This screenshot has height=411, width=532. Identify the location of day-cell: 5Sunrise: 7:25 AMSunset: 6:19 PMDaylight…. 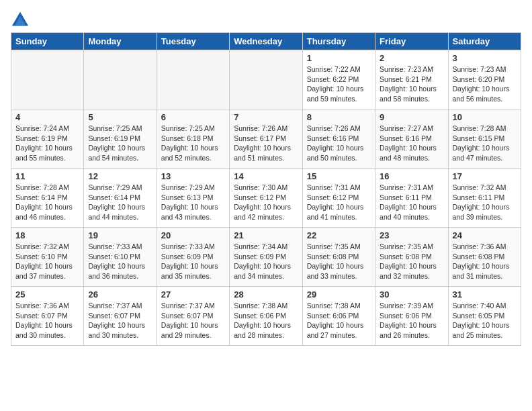
(120, 139).